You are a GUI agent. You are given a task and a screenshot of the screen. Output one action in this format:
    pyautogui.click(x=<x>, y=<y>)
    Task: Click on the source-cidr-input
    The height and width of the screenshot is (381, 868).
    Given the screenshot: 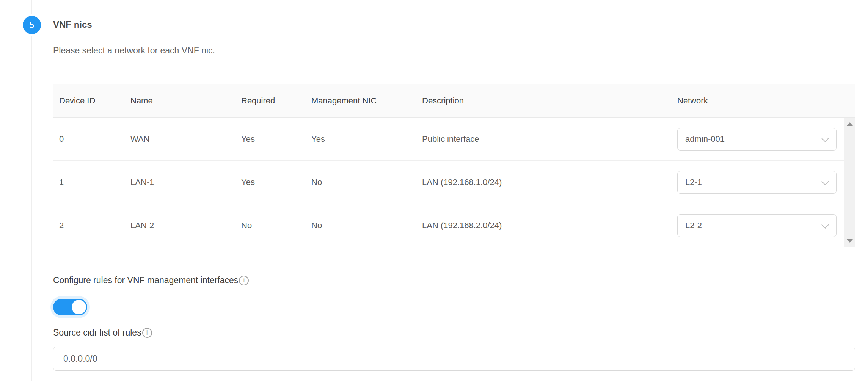 What is the action you would take?
    pyautogui.click(x=454, y=359)
    